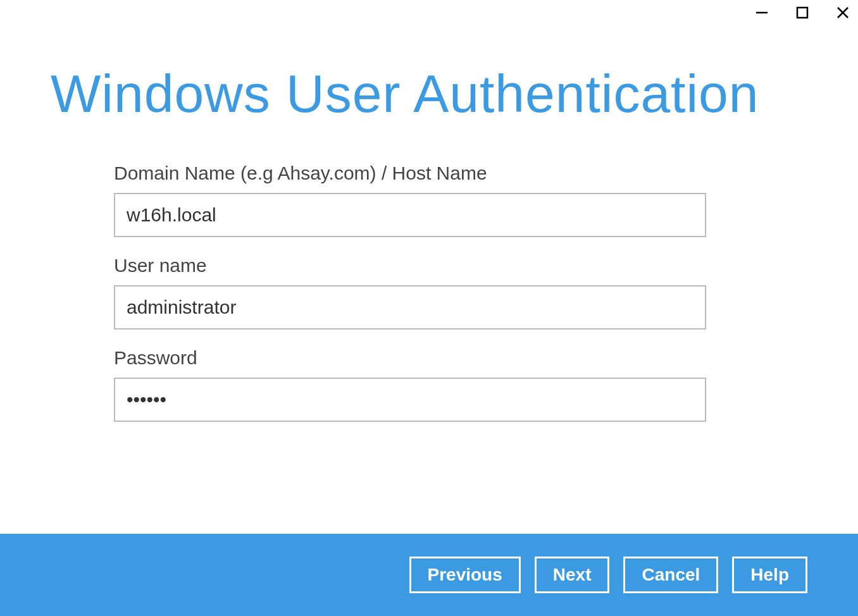 This screenshot has height=616, width=858. Describe the element at coordinates (410, 400) in the screenshot. I see `password-input` at that location.